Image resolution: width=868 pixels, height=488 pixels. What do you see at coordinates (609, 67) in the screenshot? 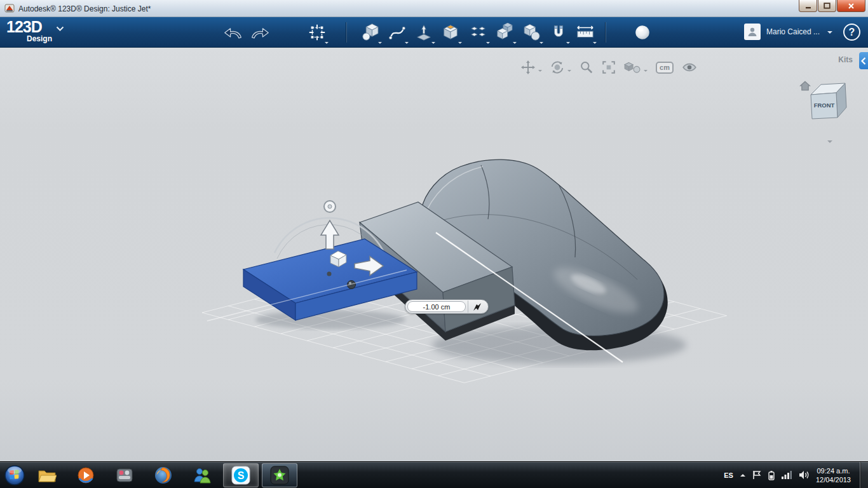
I see `zoom-fit-icon` at bounding box center [609, 67].